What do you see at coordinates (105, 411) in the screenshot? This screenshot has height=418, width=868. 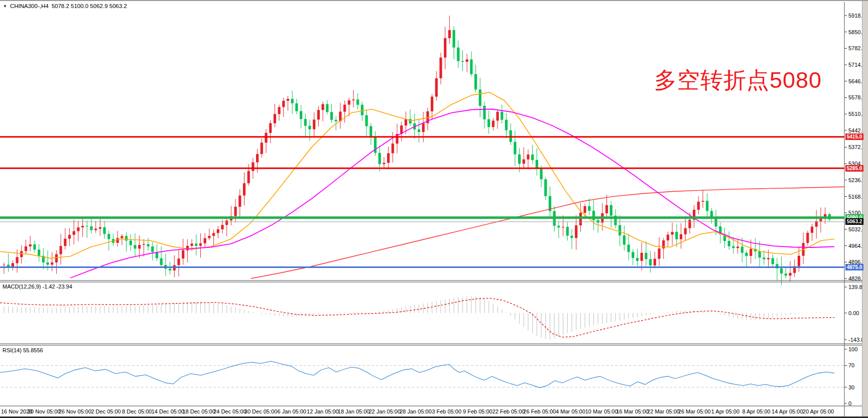 I see `time-label-3: 2 Dec 05:00` at bounding box center [105, 411].